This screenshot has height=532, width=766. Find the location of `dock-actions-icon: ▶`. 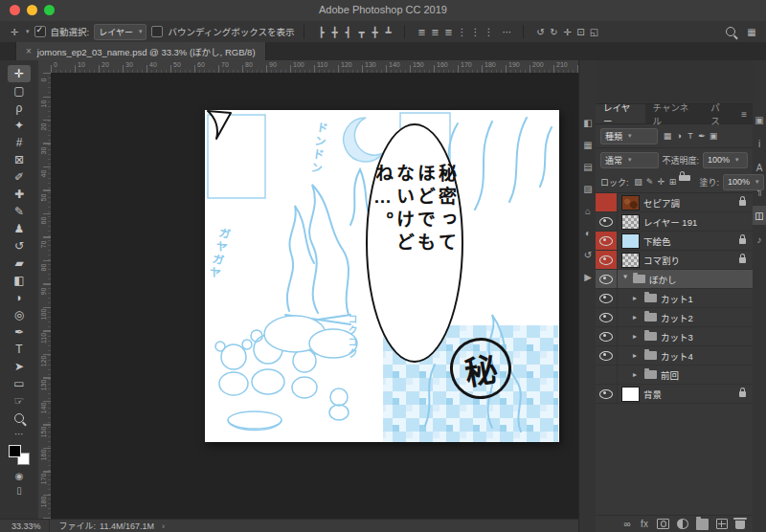

dock-actions-icon: ▶ is located at coordinates (588, 277).